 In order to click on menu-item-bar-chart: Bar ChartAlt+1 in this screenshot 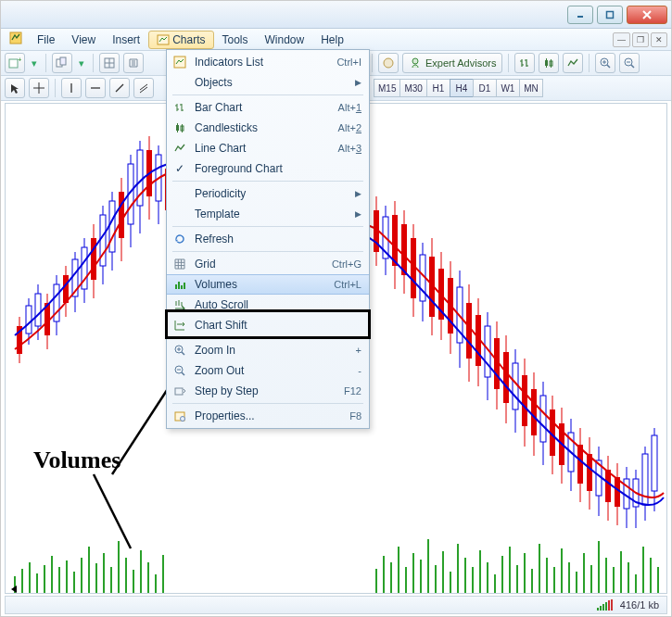, I will do `click(268, 107)`.